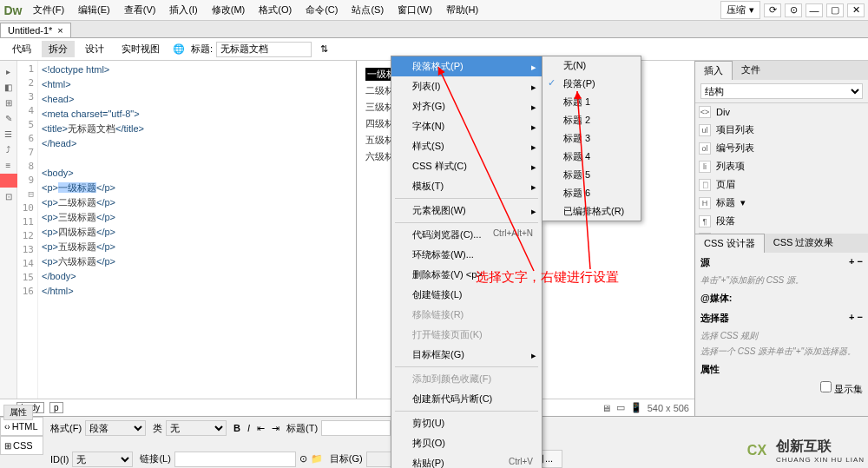 The height and width of the screenshot is (468, 868). What do you see at coordinates (77, 188) in the screenshot?
I see `selected-code-text: 一级标题` at bounding box center [77, 188].